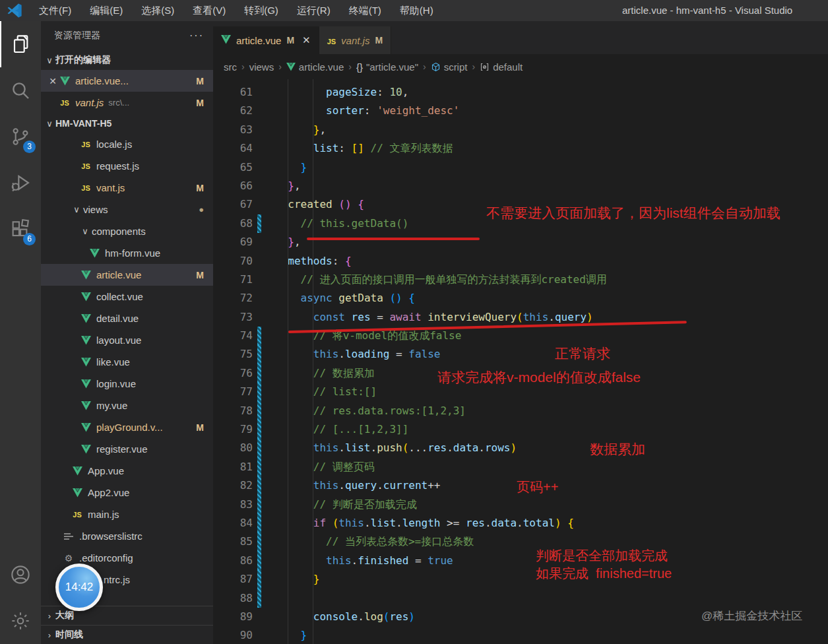 The height and width of the screenshot is (644, 828). Describe the element at coordinates (127, 536) in the screenshot. I see `tree-item-.browserslistrc: .browserslistrc` at that location.